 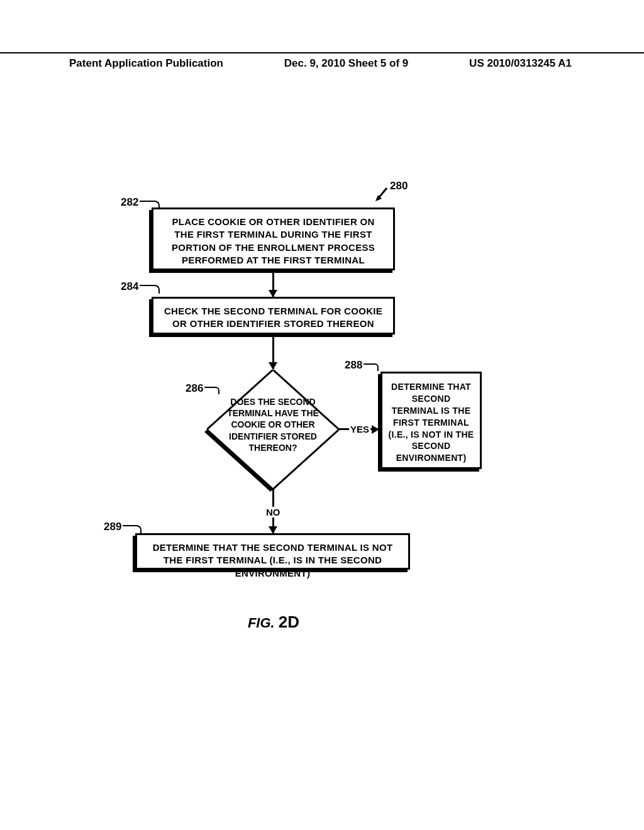 I want to click on ref-label-282: 282, so click(x=130, y=202).